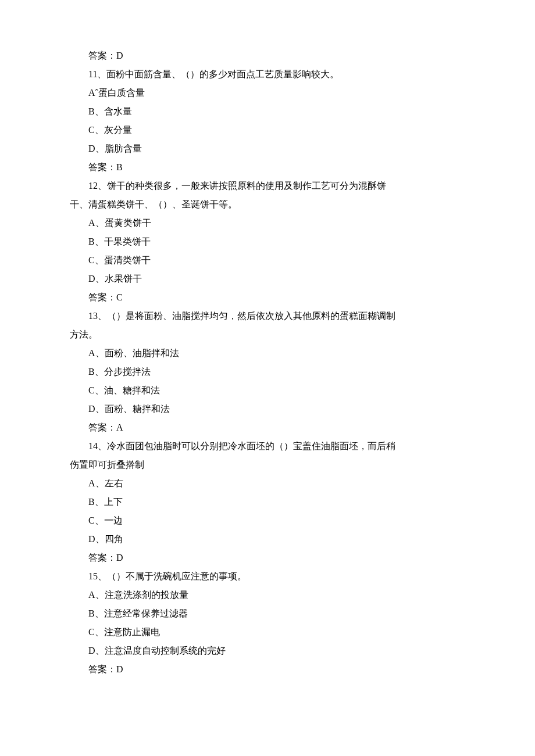 The height and width of the screenshot is (756, 535). Describe the element at coordinates (268, 242) in the screenshot. I see `q12-option-b: B、干果类饼干` at that location.